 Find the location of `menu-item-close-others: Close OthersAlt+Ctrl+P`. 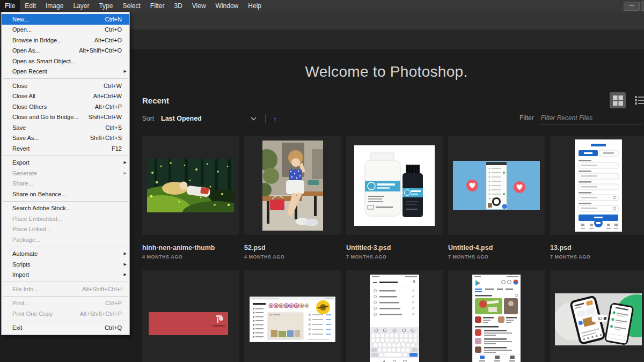

menu-item-close-others: Close OthersAlt+Ctrl+P is located at coordinates (65, 107).